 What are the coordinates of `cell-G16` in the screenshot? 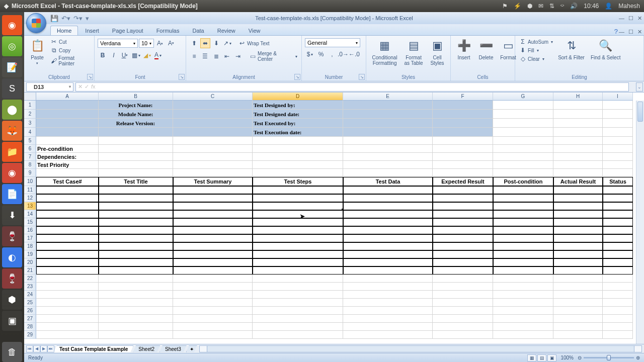 It's located at (523, 230).